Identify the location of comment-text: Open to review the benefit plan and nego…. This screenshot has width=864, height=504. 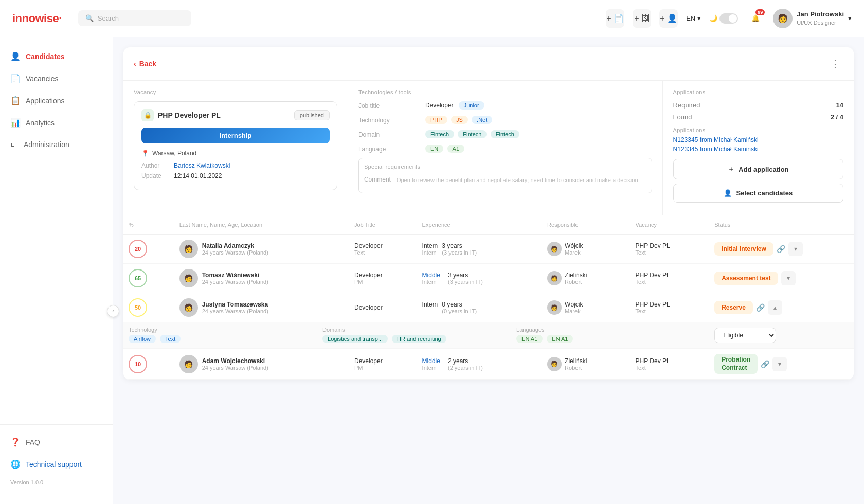
(517, 180).